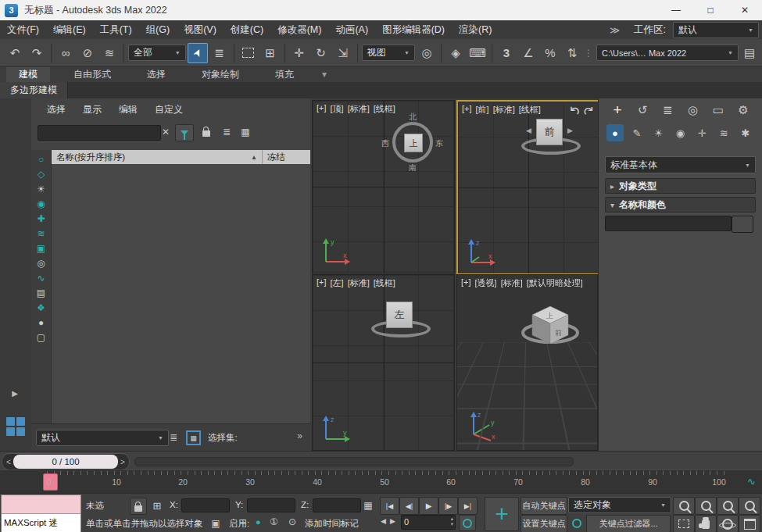 Image resolution: width=762 pixels, height=532 pixels. What do you see at coordinates (274, 522) in the screenshot?
I see `info-icon: ①` at bounding box center [274, 522].